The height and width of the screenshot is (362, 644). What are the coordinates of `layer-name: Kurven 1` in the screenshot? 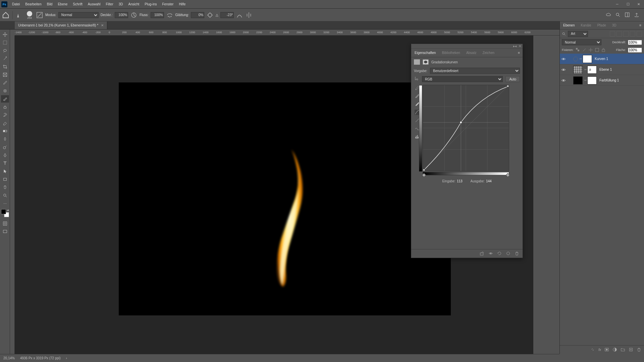 It's located at (601, 59).